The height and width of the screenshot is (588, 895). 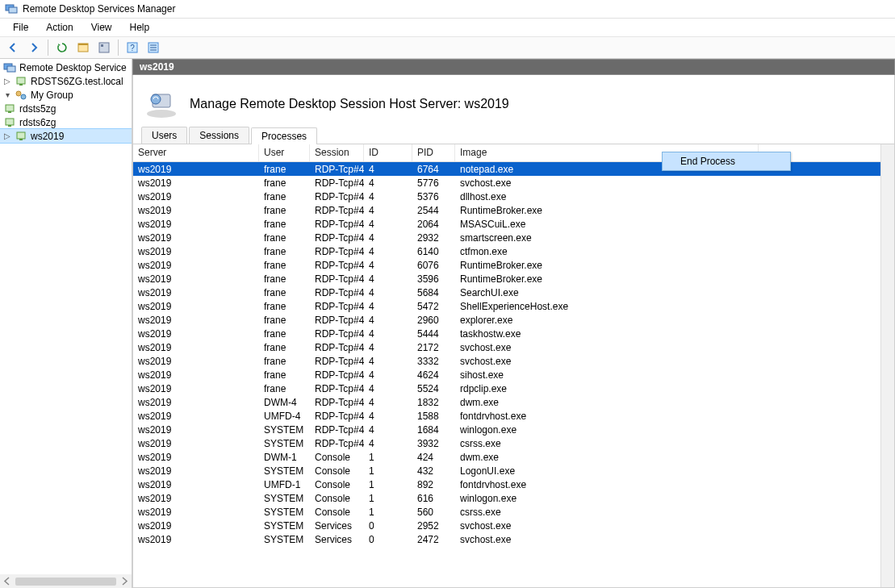 What do you see at coordinates (434, 252) in the screenshot?
I see `cell-pid: 6140` at bounding box center [434, 252].